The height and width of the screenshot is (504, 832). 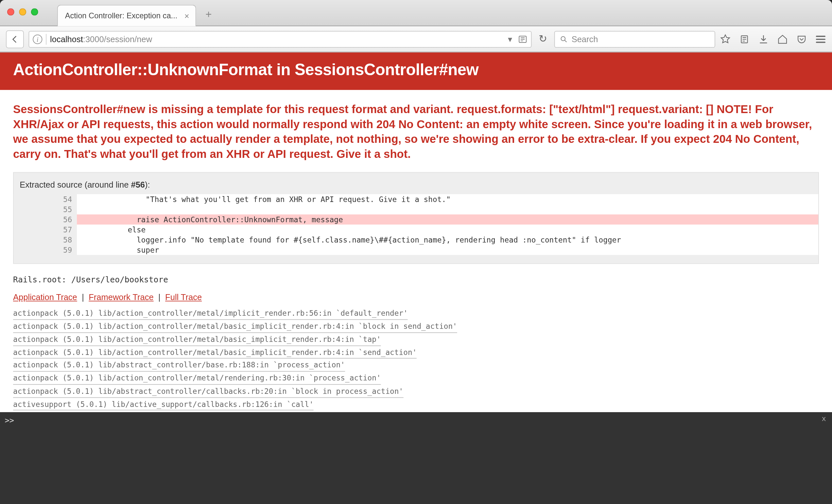 What do you see at coordinates (564, 39) in the screenshot?
I see `search-icon` at bounding box center [564, 39].